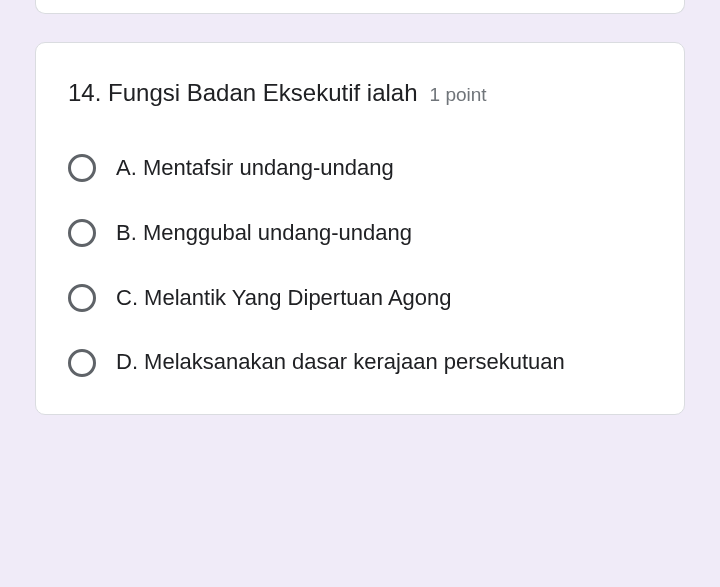  I want to click on option-c: C. Melantik Yang Dipertuan Agong, so click(360, 298).